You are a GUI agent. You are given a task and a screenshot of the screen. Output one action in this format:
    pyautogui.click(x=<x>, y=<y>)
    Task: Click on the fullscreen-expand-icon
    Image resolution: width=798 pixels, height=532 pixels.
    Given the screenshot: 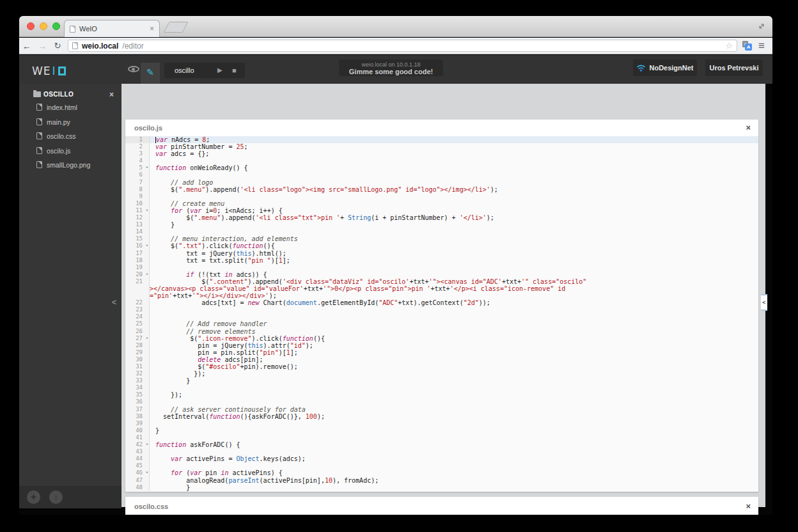 What is the action you would take?
    pyautogui.click(x=762, y=26)
    